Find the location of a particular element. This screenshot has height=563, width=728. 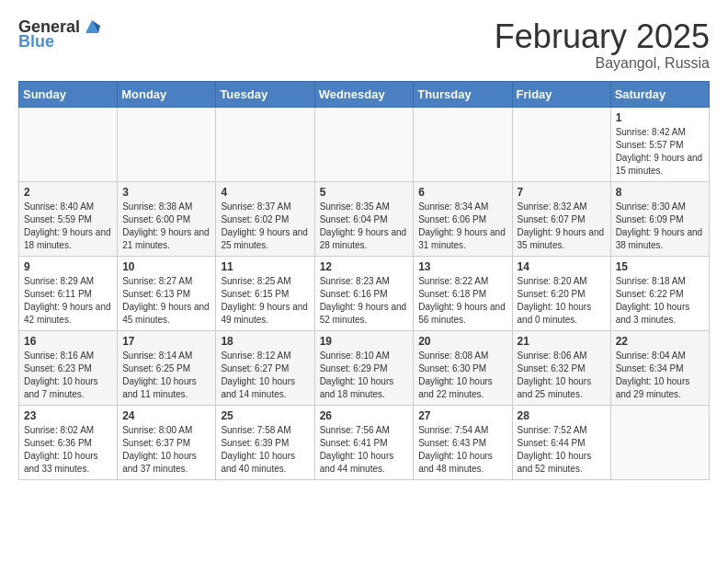

calendar-cell: 21Sunrise: 8:06 AM Sunset: 6:32 PM Dayli… is located at coordinates (561, 368).